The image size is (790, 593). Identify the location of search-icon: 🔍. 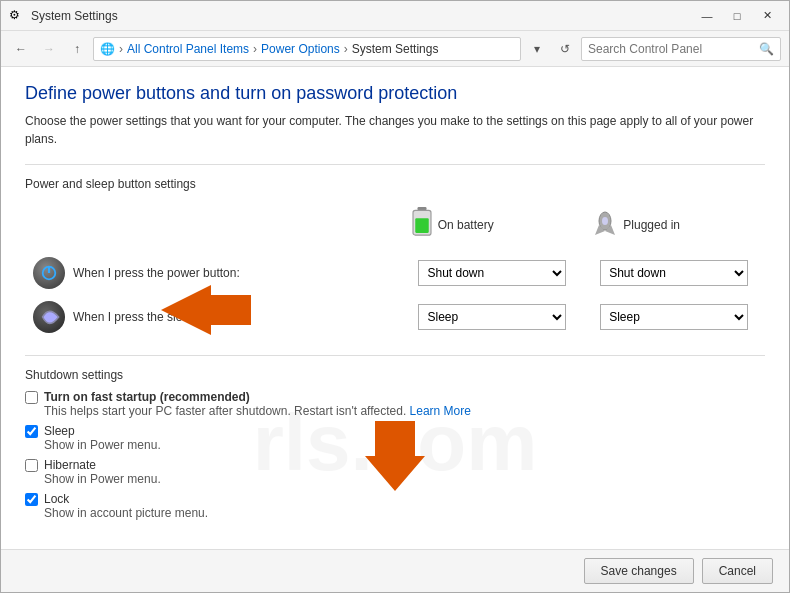
(766, 49).